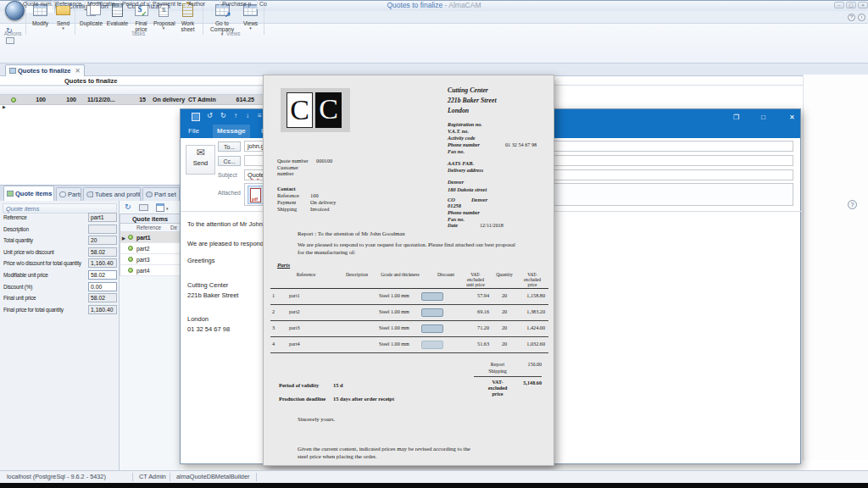  What do you see at coordinates (160, 208) in the screenshot?
I see `columns-icon` at bounding box center [160, 208].